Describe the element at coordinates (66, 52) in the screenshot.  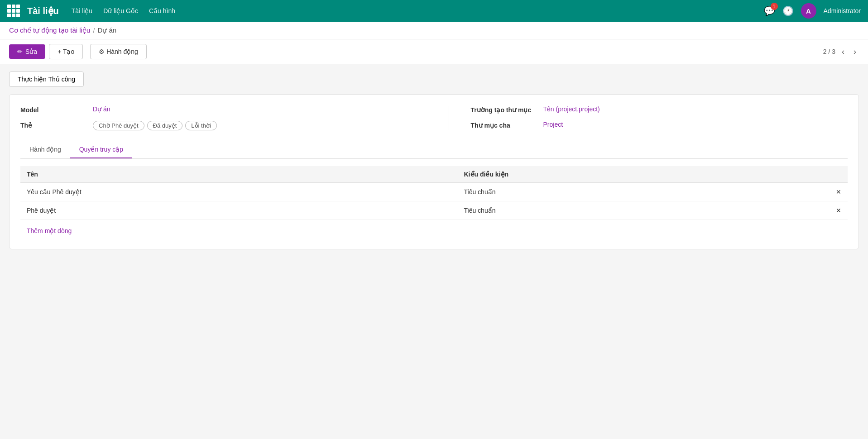
I see `create-label: + Tạo` at that location.